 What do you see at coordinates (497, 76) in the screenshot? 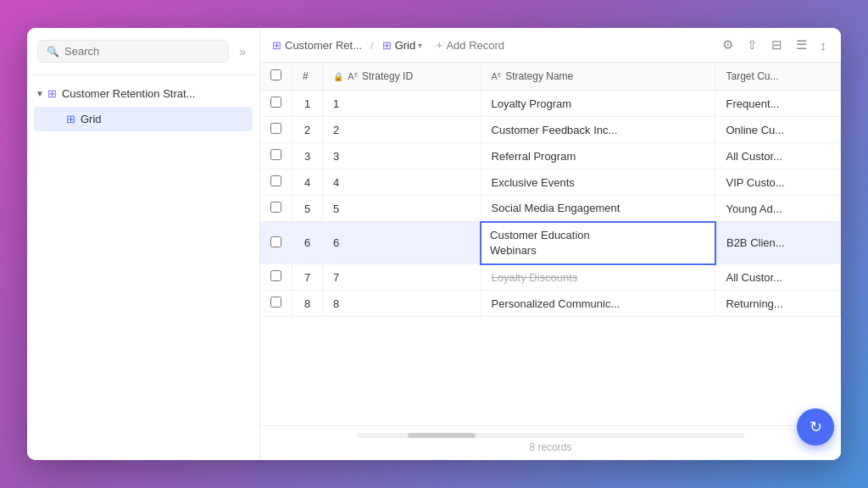
I see `field-type-icon-2: Aᴱ` at bounding box center [497, 76].